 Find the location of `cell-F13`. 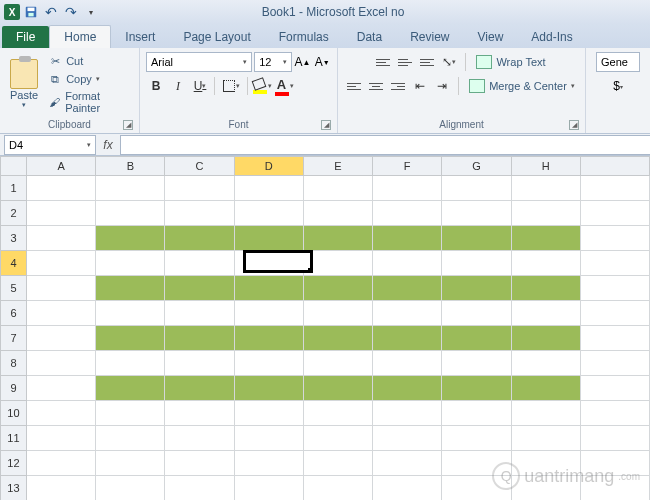

cell-F13 is located at coordinates (408, 488).